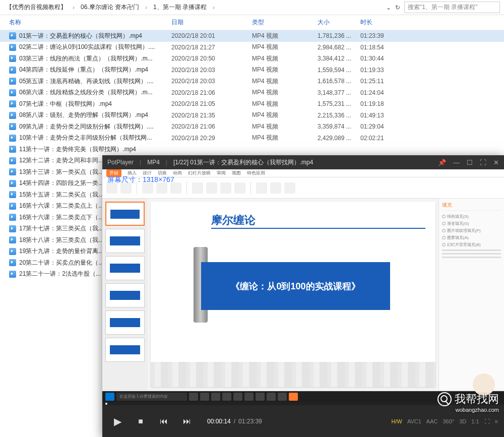  I want to click on file-duration: 01:49:13, so click(382, 115).